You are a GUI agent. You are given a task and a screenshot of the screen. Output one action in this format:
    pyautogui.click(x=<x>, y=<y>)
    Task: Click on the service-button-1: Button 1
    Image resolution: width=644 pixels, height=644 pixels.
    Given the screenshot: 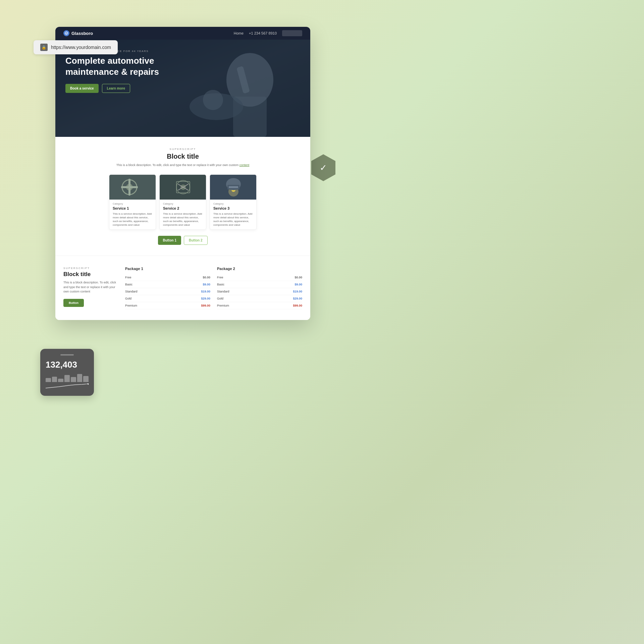 What is the action you would take?
    pyautogui.click(x=170, y=240)
    